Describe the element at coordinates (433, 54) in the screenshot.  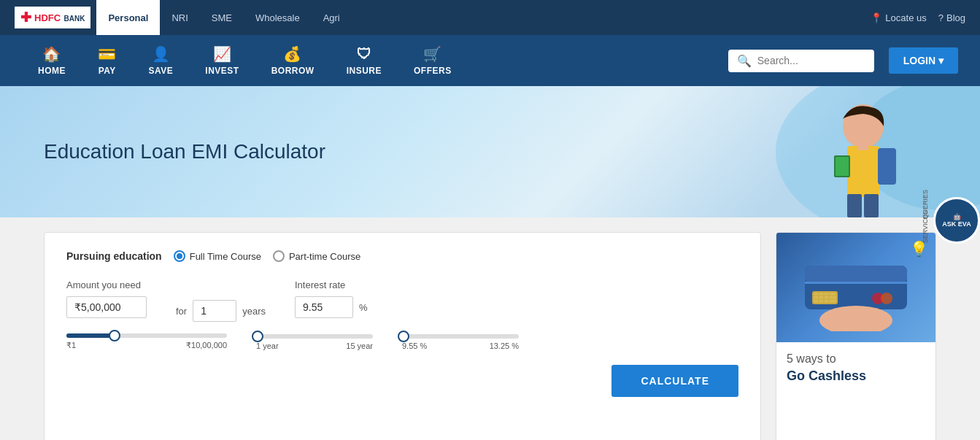
I see `offers-icon: 🛒` at that location.